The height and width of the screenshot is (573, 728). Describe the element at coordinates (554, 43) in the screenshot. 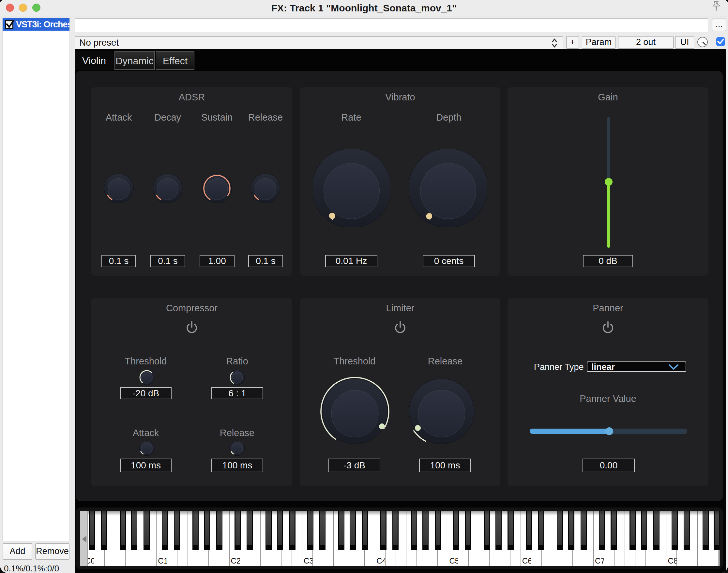

I see `preset-stepper-icon` at that location.